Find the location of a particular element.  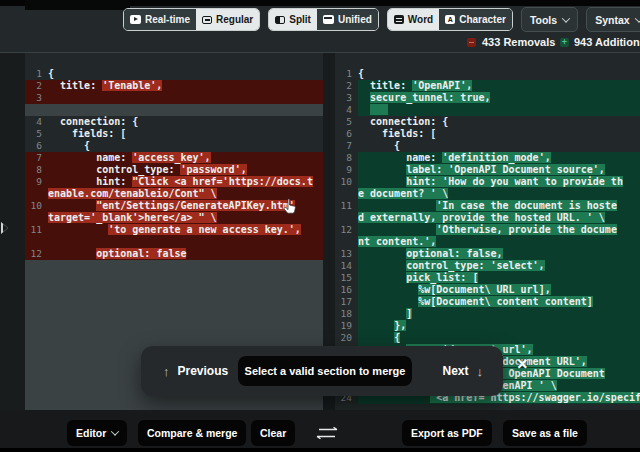

code-text: title: 'OpenAPI', is located at coordinates (415, 86).